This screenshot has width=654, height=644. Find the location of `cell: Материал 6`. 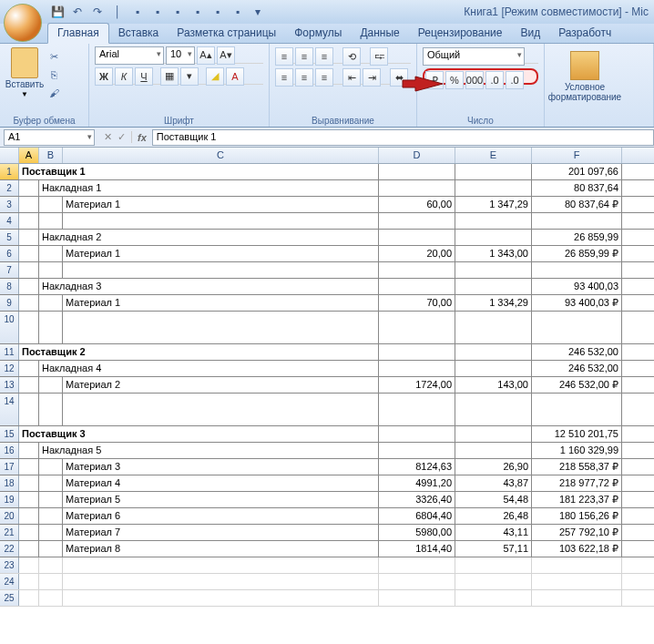

cell: Материал 6 is located at coordinates (220, 516).